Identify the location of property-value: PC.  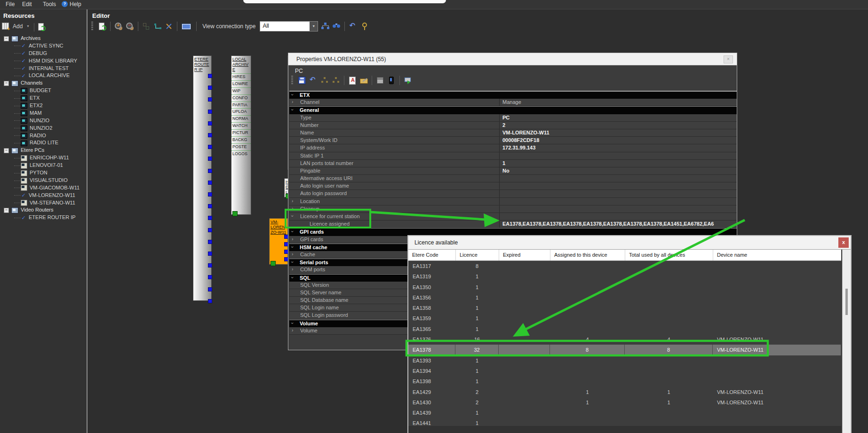
(618, 118).